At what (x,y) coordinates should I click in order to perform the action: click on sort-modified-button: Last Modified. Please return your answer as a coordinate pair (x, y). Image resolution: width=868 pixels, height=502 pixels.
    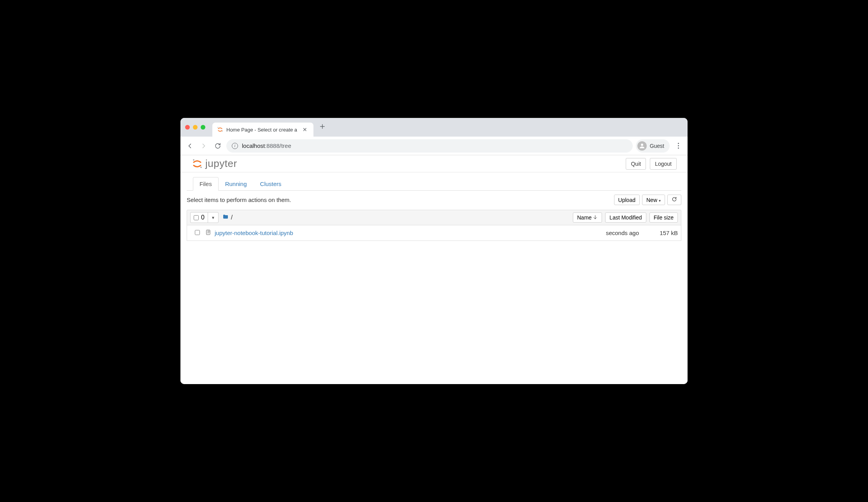
    Looking at the image, I should click on (625, 218).